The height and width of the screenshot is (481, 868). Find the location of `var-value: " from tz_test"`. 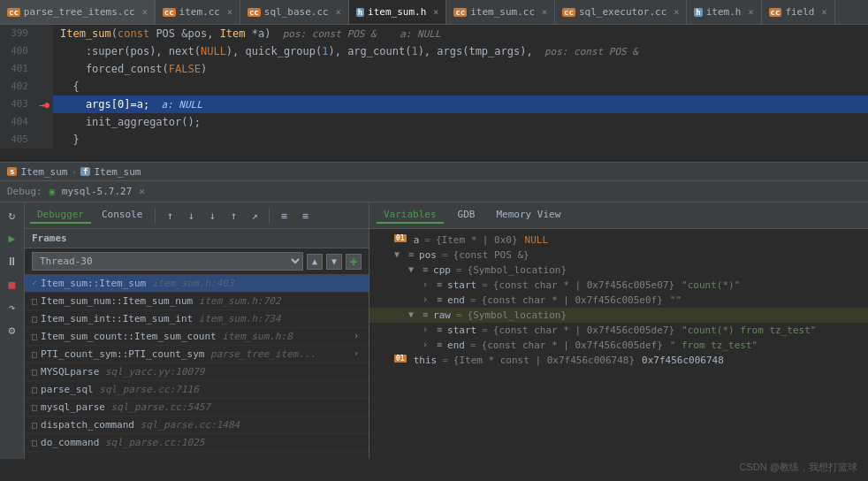

var-value: " from tz_test" is located at coordinates (714, 345).